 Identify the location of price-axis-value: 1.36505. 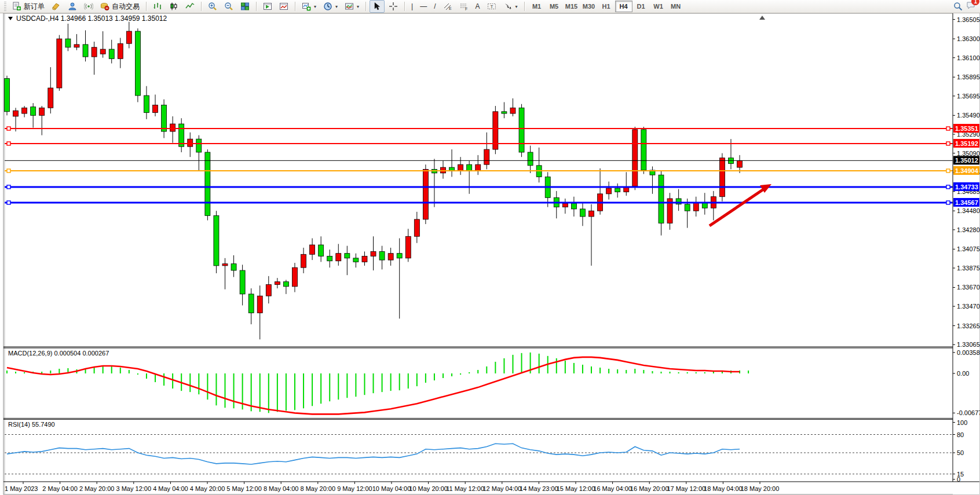
(968, 20).